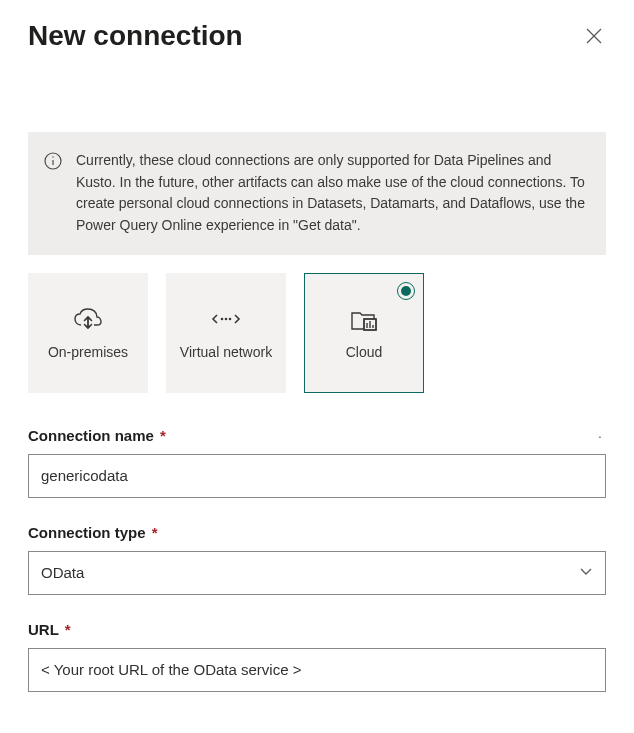  What do you see at coordinates (62, 572) in the screenshot?
I see `connection-type-value: OData` at bounding box center [62, 572].